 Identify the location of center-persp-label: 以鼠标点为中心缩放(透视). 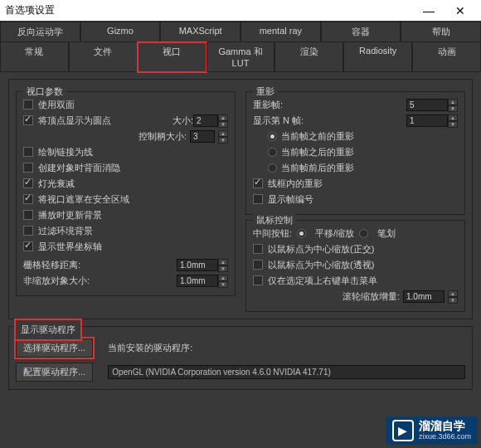
(321, 265).